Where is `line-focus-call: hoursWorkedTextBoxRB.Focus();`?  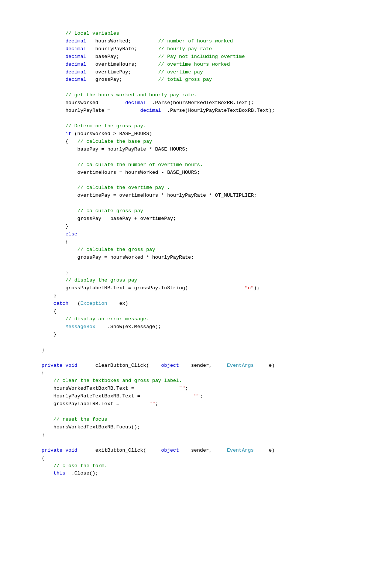 line-focus-call: hoursWorkedTextBoxRB.Focus(); is located at coordinates (85, 427).